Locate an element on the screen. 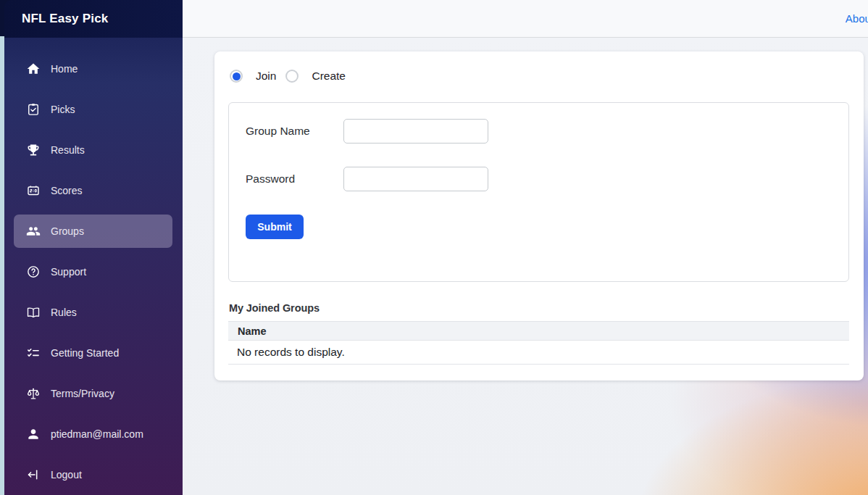 The width and height of the screenshot is (868, 495). sidebar-item-account: ptiedman@mail.com is located at coordinates (93, 434).